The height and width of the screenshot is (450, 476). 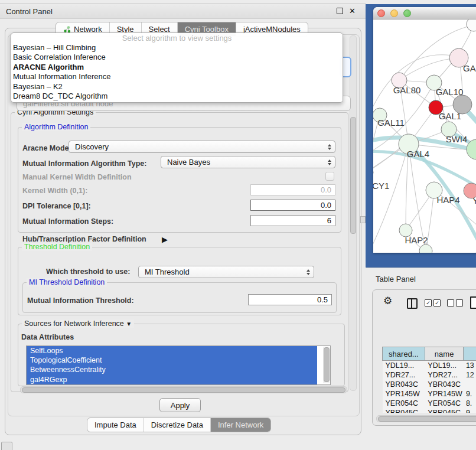 I want to click on attribute-item: BetweennessCentrality, so click(x=172, y=370).